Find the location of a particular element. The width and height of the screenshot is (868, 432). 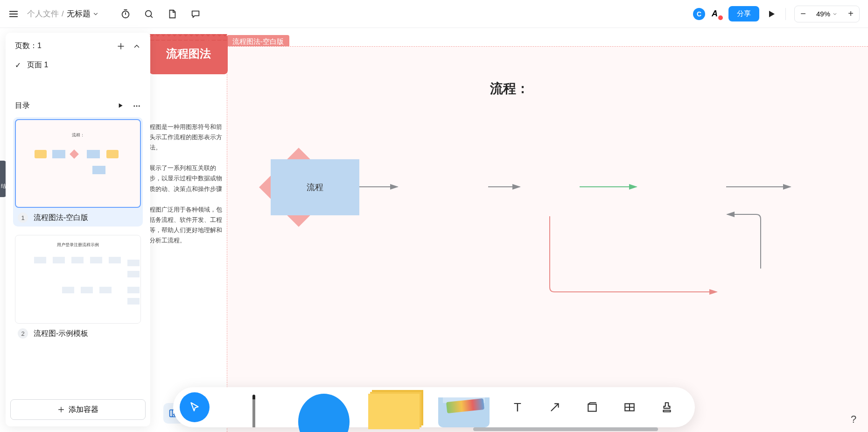

frame-icon is located at coordinates (592, 407).